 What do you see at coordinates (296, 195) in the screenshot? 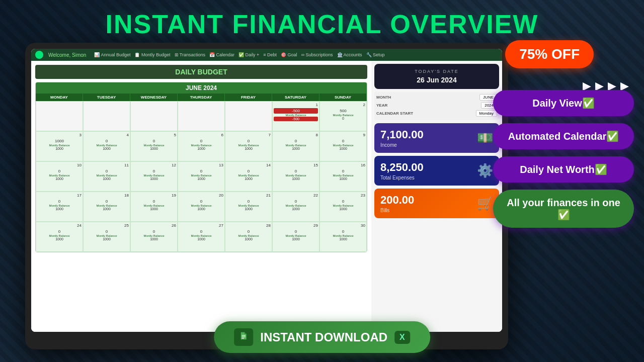
I see `cal-date-22: 22` at bounding box center [296, 195].